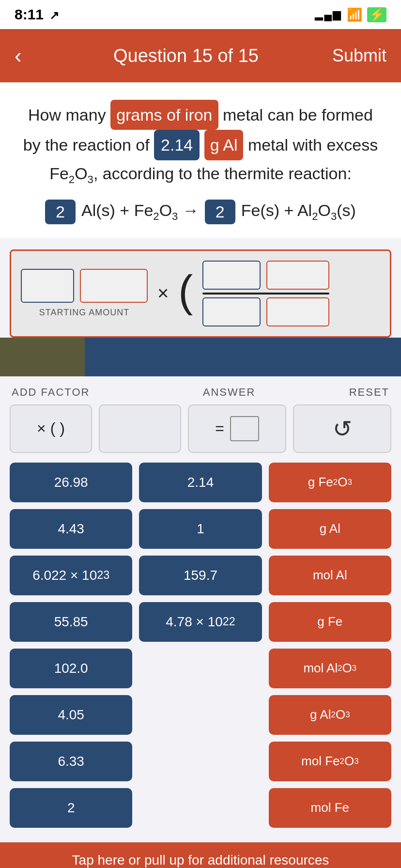  Describe the element at coordinates (330, 529) in the screenshot. I see `btn-g-al: g Al` at that location.